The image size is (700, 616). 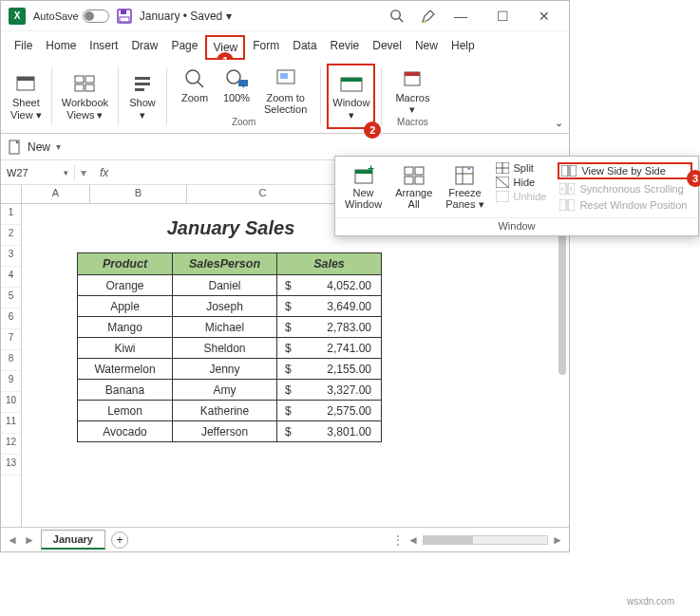 What do you see at coordinates (11, 382) in the screenshot?
I see `row-9: 9` at bounding box center [11, 382].